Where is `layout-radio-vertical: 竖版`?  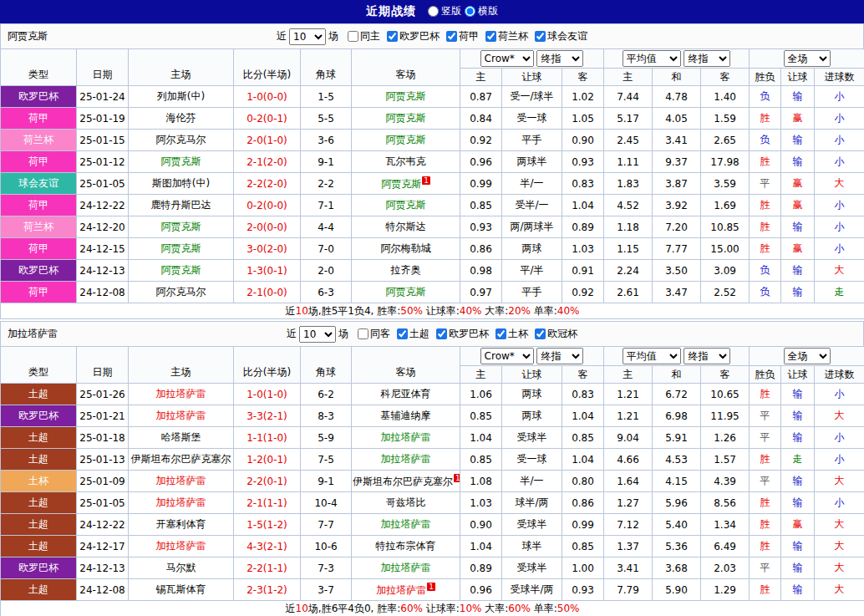
layout-radio-vertical: 竖版 is located at coordinates (445, 12).